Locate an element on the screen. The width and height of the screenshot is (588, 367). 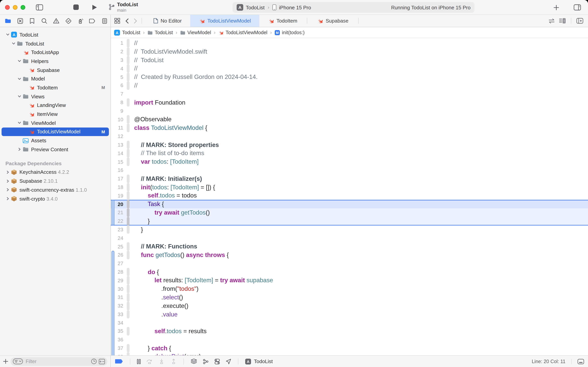
sidebar-item-todolistviewmodel: TodoListViewModelM is located at coordinates (55, 132).